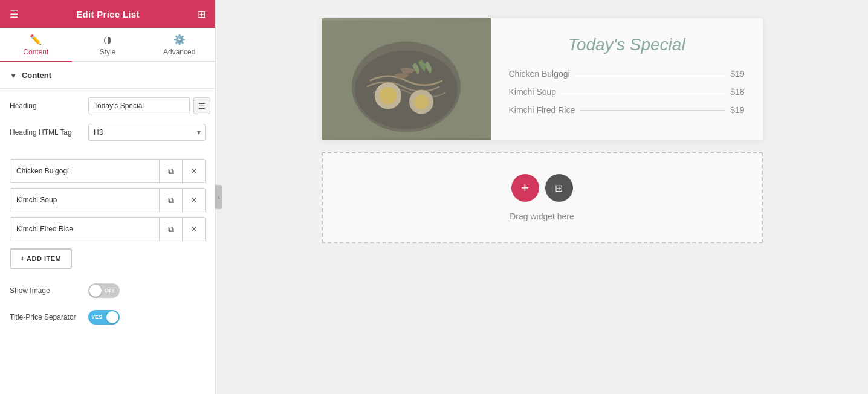  Describe the element at coordinates (36, 40) in the screenshot. I see `content-tab-icon: ✏️` at that location.